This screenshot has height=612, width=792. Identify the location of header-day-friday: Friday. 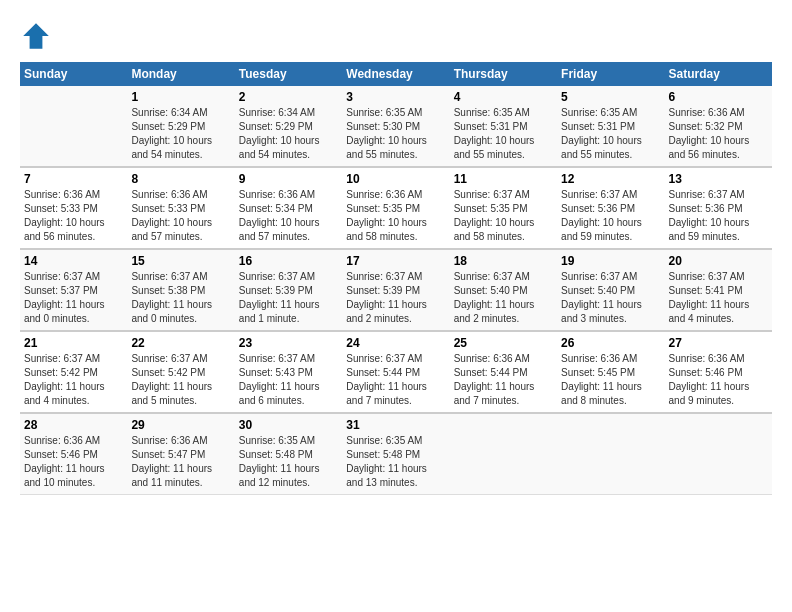
(610, 74).